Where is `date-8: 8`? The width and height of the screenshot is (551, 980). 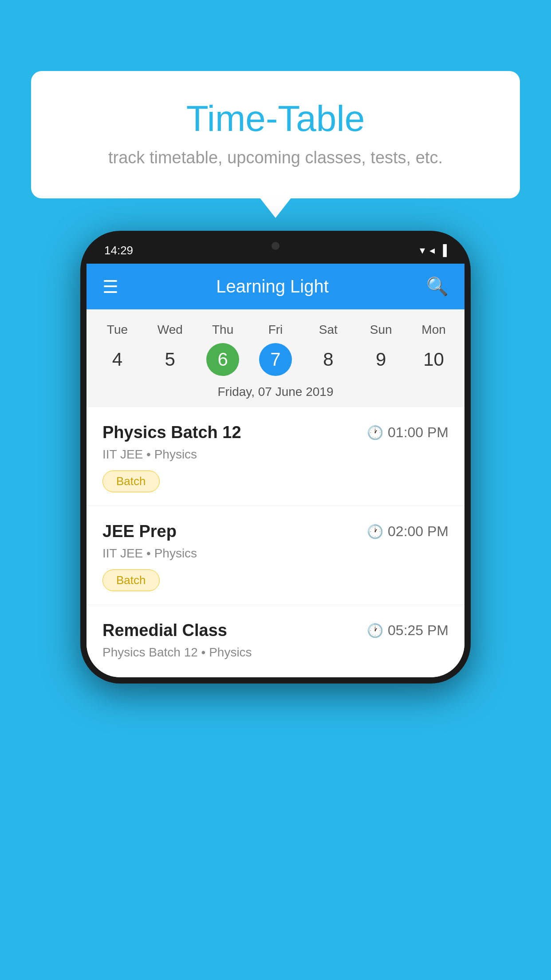
date-8: 8 is located at coordinates (328, 360).